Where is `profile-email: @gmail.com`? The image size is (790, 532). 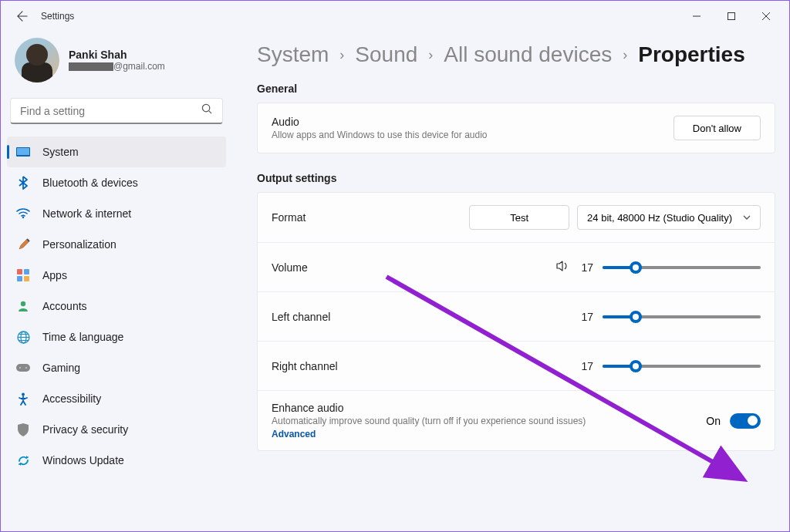 profile-email: @gmail.com is located at coordinates (117, 66).